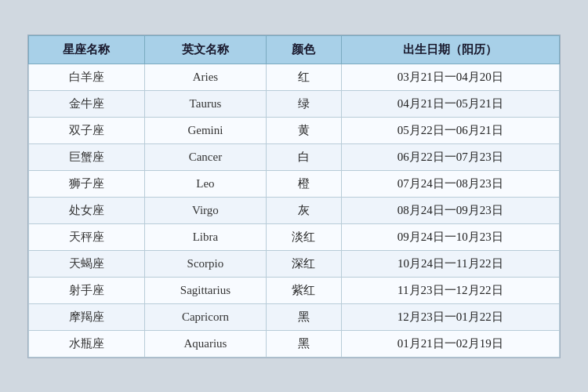 This screenshot has height=392, width=588. I want to click on table-cell: 摩羯座, so click(87, 317).